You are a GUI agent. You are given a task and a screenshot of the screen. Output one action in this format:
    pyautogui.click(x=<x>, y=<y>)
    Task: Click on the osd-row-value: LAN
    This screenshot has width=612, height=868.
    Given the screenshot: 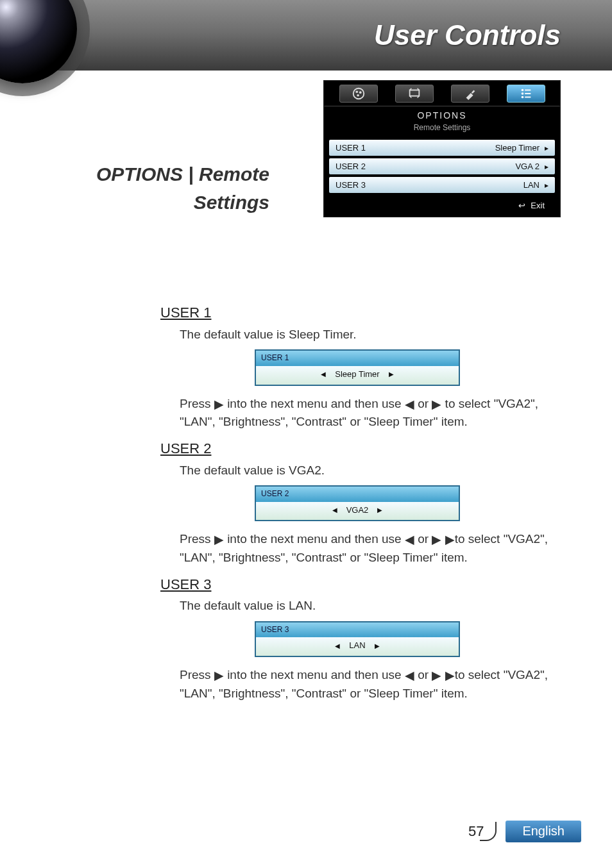 What is the action you would take?
    pyautogui.click(x=531, y=185)
    